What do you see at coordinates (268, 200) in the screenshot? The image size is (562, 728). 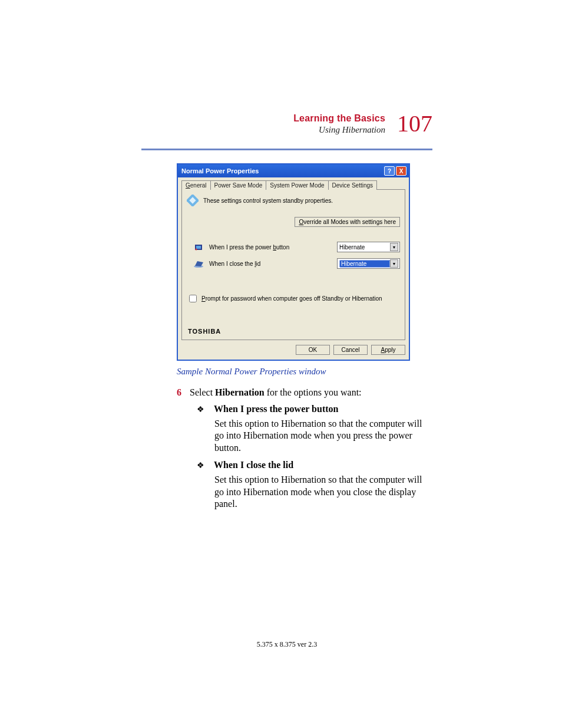 I see `dialog-description: These settings control system standby pr…` at bounding box center [268, 200].